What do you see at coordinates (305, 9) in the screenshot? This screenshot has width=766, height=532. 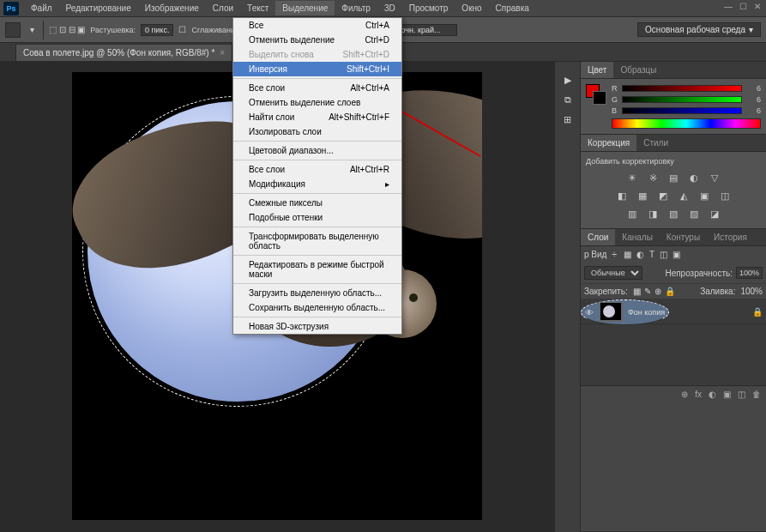 I see `menu-выделение: Выделение` at bounding box center [305, 9].